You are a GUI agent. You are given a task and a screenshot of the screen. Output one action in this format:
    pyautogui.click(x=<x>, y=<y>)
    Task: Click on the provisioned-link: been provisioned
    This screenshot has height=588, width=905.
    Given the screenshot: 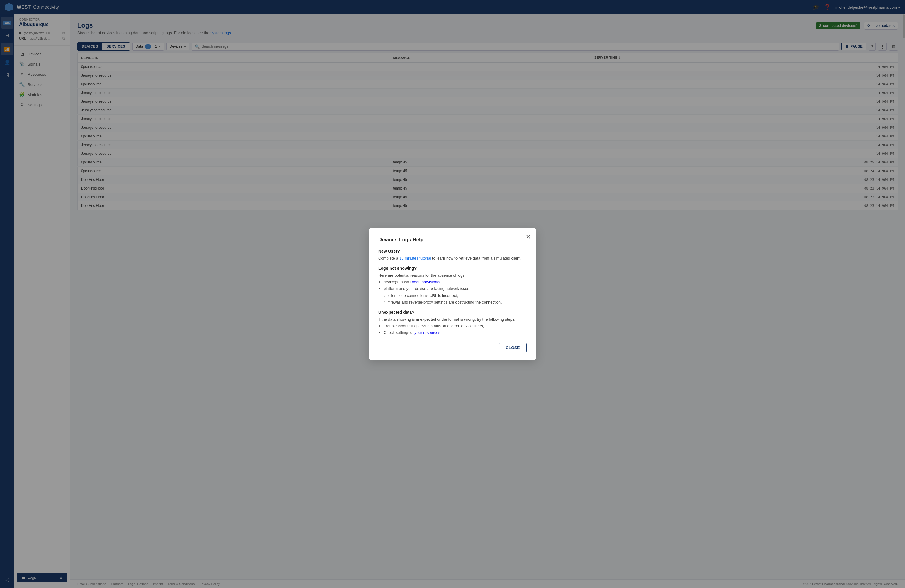 What is the action you would take?
    pyautogui.click(x=427, y=282)
    